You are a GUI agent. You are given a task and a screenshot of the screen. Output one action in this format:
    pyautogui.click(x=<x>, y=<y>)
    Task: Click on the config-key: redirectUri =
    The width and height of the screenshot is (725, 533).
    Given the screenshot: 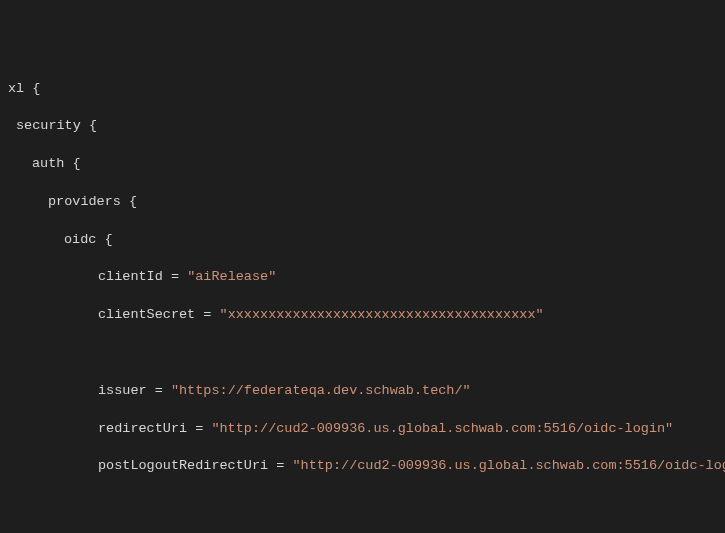 What is the action you would take?
    pyautogui.click(x=154, y=428)
    